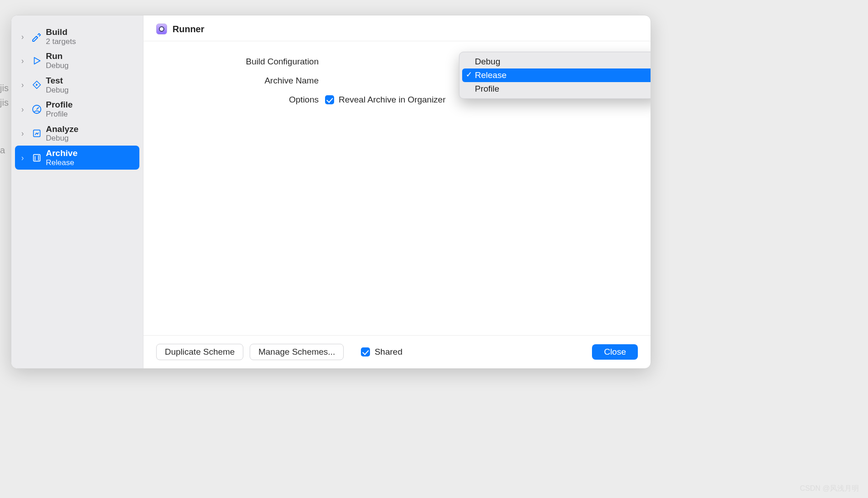 This screenshot has height=498, width=868. I want to click on sidebar-item-build: › Build 2 targets, so click(77, 36).